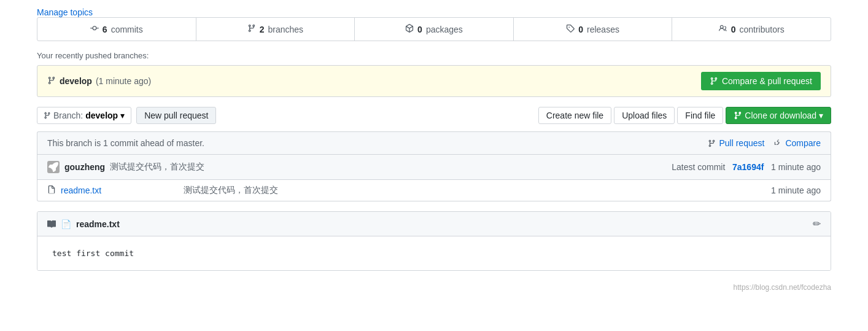 This screenshot has width=868, height=331. What do you see at coordinates (700, 115) in the screenshot?
I see `find-file-button: Find file` at bounding box center [700, 115].